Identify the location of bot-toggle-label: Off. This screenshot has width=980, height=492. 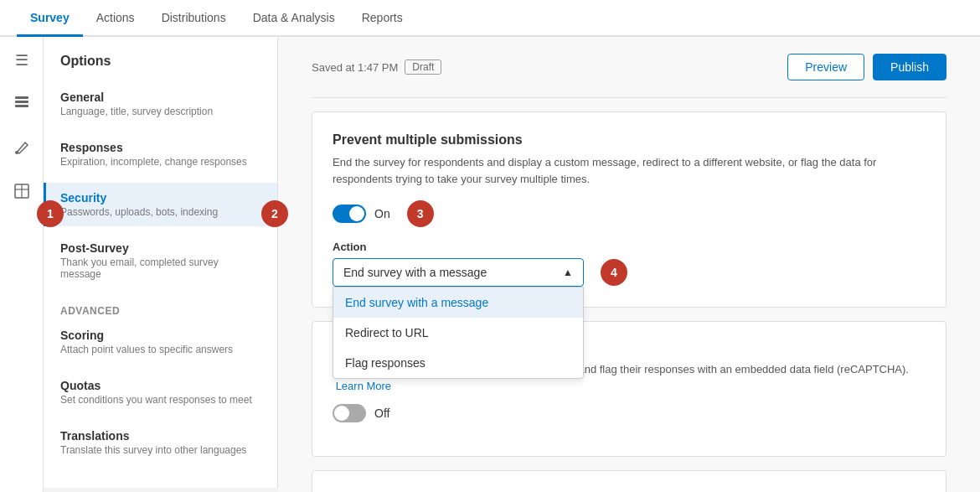
(382, 413).